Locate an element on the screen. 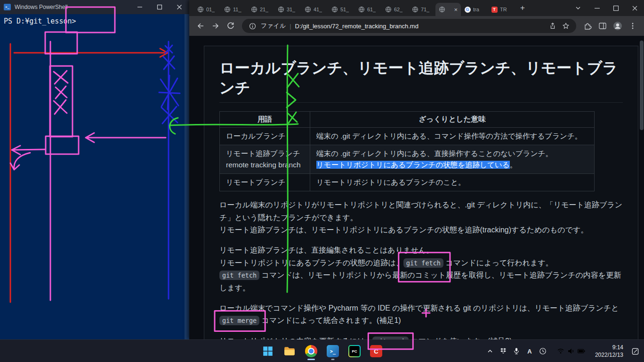  extensions-puzzle-icon is located at coordinates (588, 26).